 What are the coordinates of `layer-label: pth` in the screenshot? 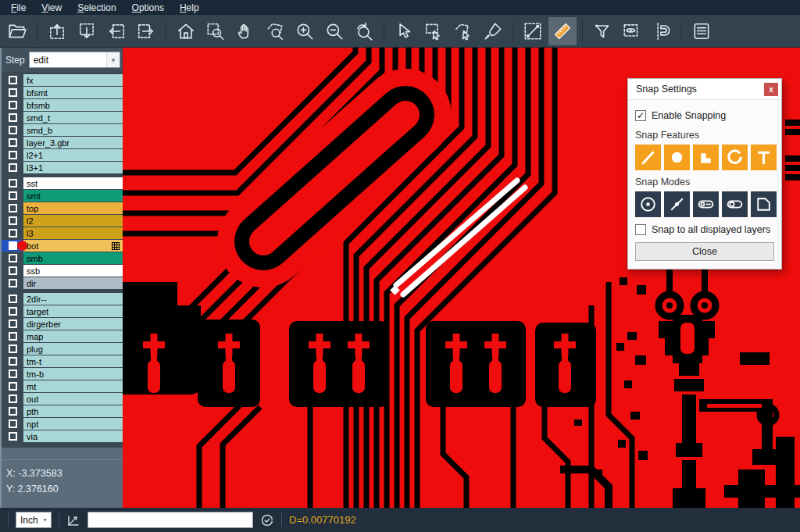 It's located at (73, 411).